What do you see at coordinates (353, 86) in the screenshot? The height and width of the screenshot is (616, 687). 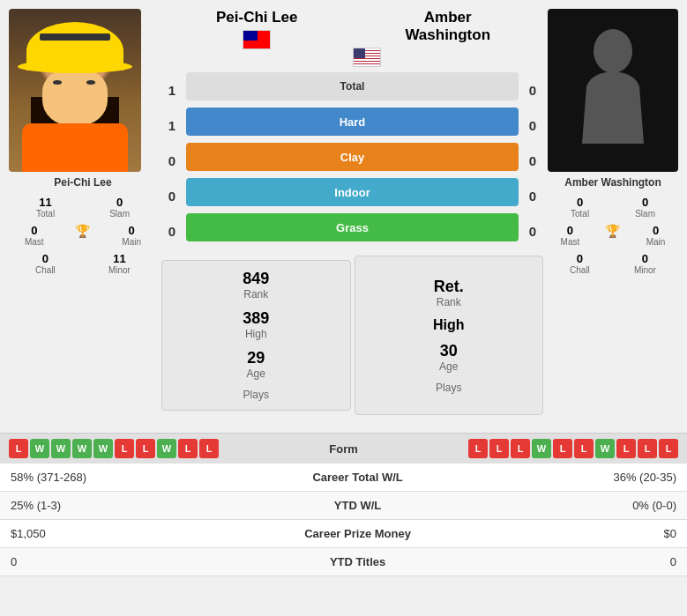 I see `total-surface-btn: Total` at bounding box center [353, 86].